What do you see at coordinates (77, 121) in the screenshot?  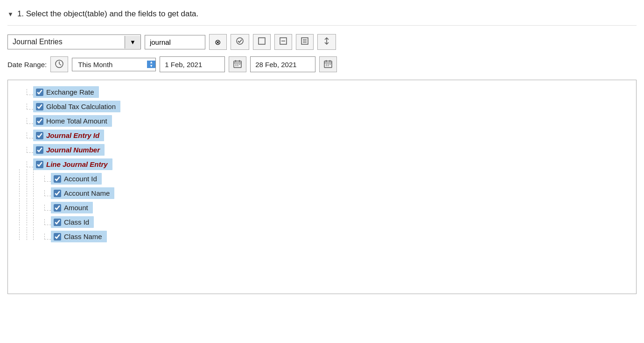 I see `field-label-home-total: Home Total Amount` at bounding box center [77, 121].